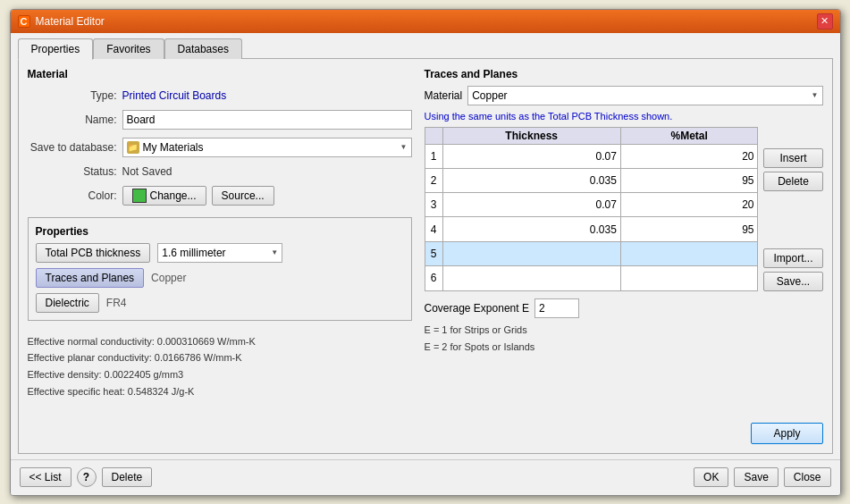  I want to click on coverage-row: Coverage Exponent E, so click(624, 308).